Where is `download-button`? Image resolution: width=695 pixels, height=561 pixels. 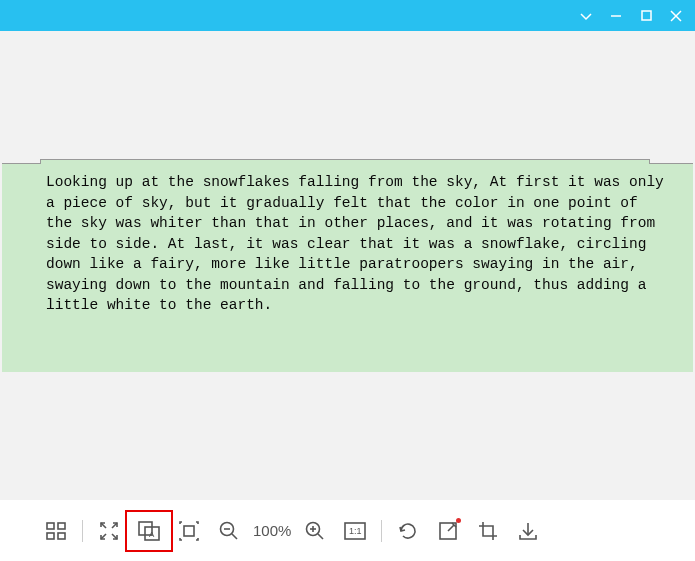 download-button is located at coordinates (528, 531).